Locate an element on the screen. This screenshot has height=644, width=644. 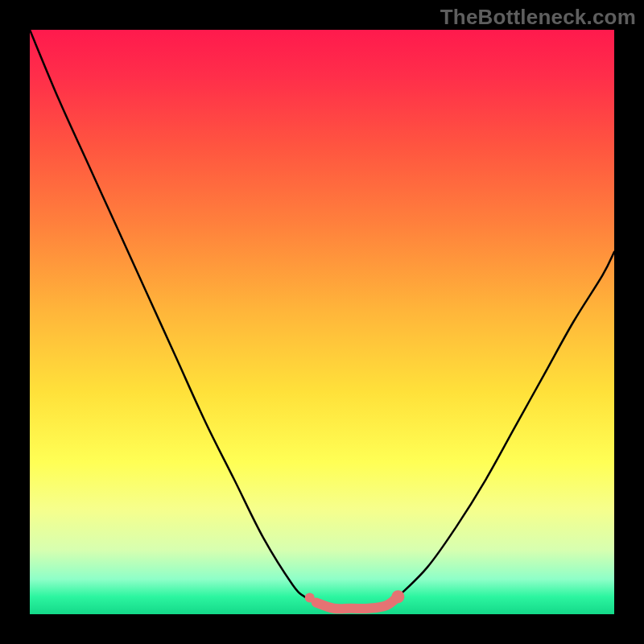
trough-end-dot is located at coordinates (398, 597).